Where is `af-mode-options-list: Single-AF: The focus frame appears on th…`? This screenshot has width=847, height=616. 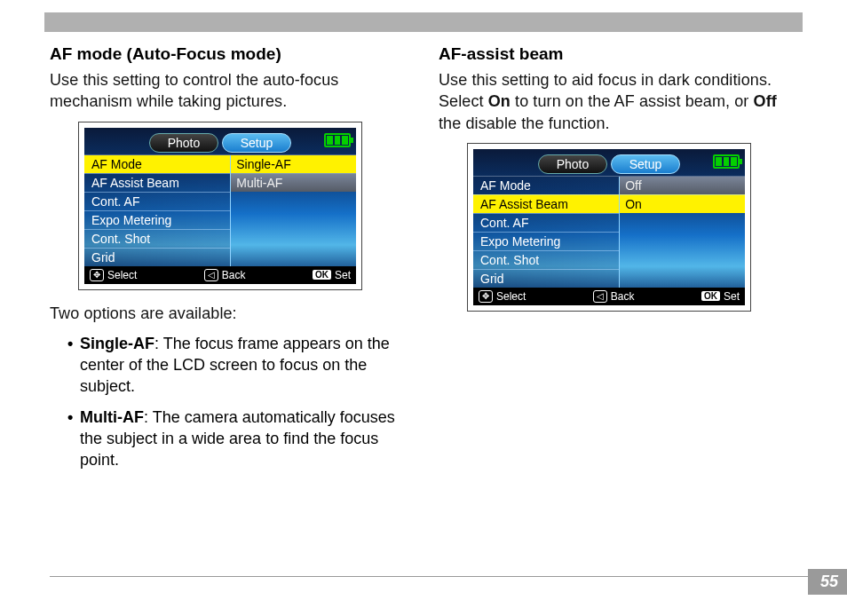
af-mode-options-list: Single-AF: The focus frame appears on th… is located at coordinates (229, 402).